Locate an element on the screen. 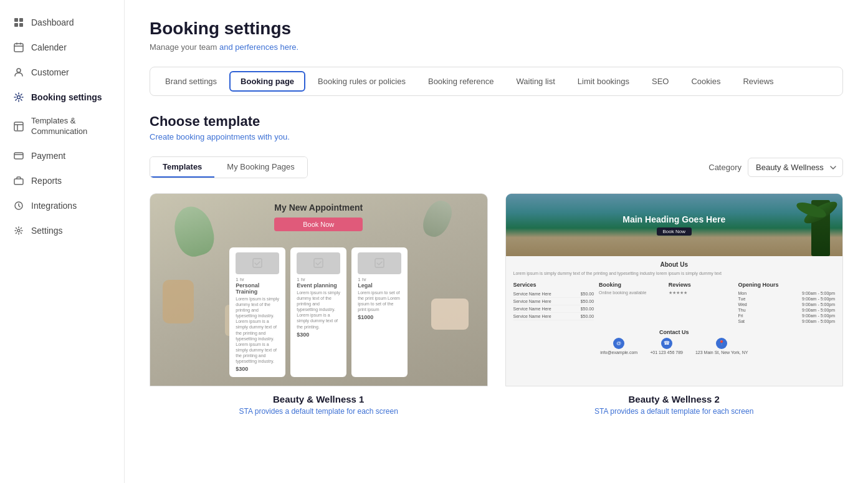 The height and width of the screenshot is (483, 868). tmpl1-services: 1 hr Personal Training Lorem Ipsum is si… is located at coordinates (318, 312).